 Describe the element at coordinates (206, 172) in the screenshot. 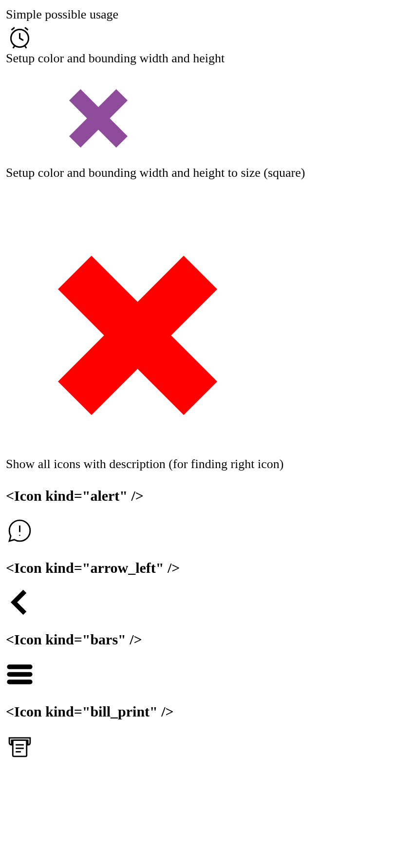

I see `caption-color-size-square: Setup color and bounding width and heigh…` at that location.